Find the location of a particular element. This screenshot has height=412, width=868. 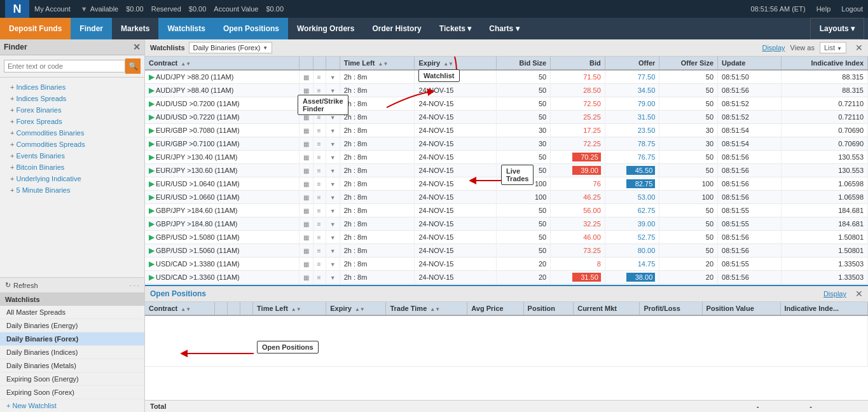

finder-nav-item-indices-spreads: Indices Spreads is located at coordinates (72, 99).